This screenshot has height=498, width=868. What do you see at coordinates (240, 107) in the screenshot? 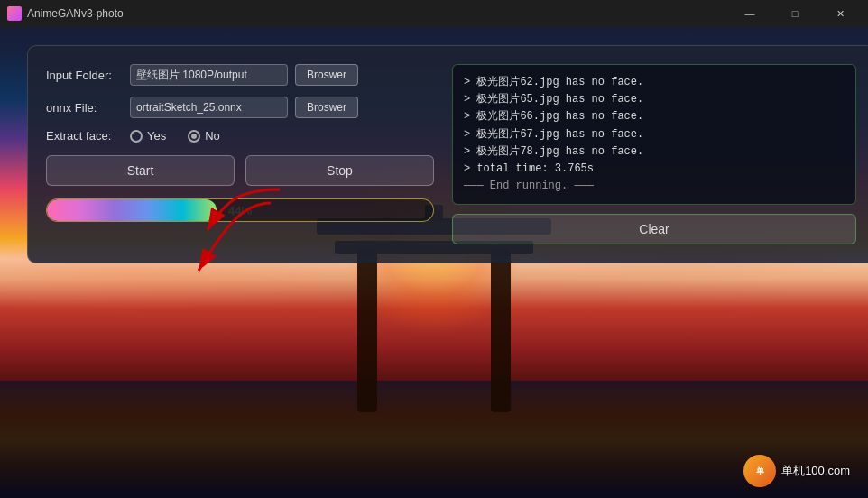
I see `onnx-file-row: onnx File: Broswer` at bounding box center [240, 107].